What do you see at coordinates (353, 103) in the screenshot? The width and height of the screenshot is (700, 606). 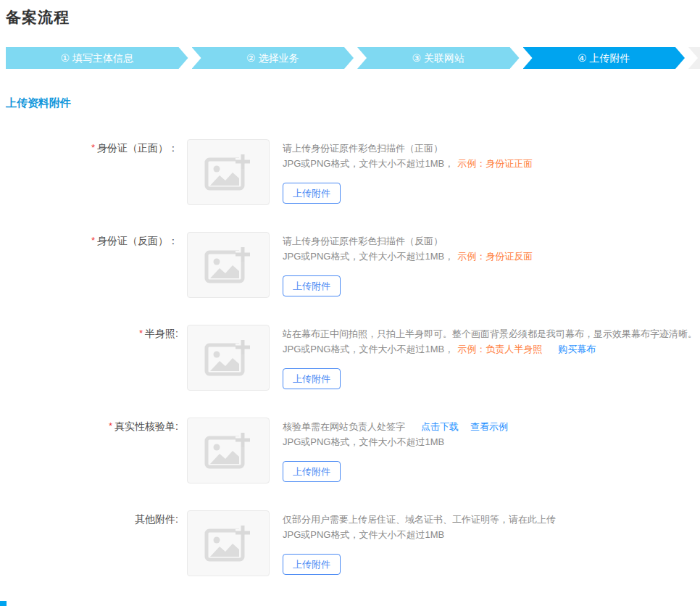 I see `section-title: 上传资料附件` at bounding box center [353, 103].